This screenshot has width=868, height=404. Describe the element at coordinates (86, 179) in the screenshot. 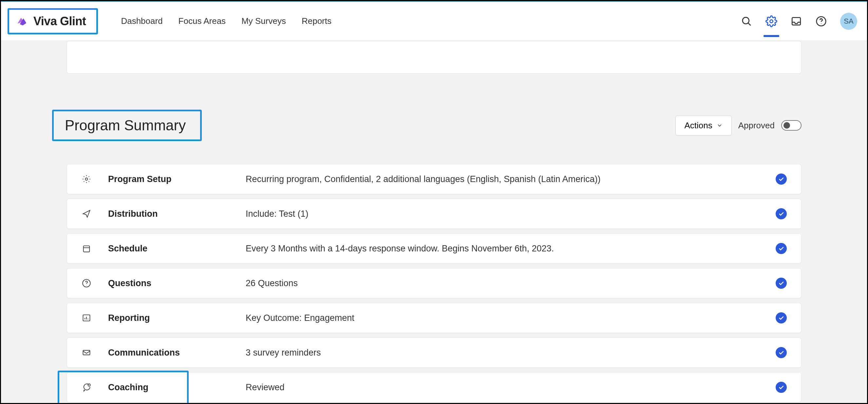

I see `gear-icon` at that location.